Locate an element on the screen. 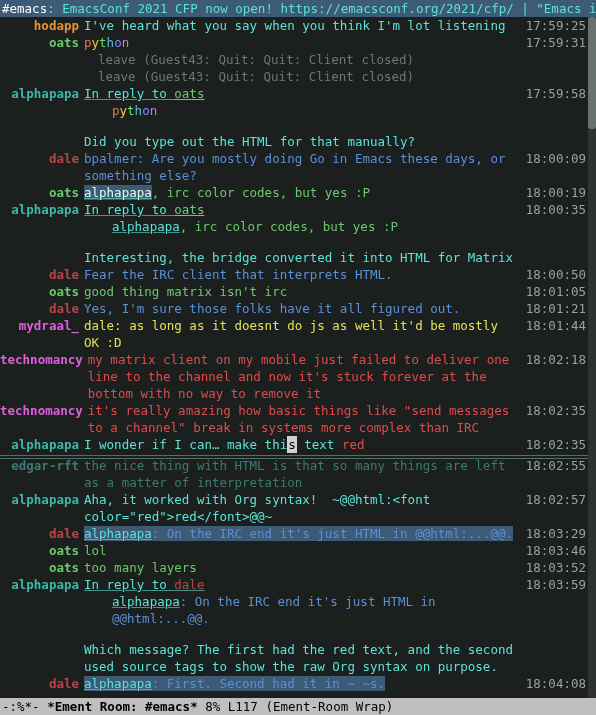 This screenshot has width=596, height=715. timestamp: 18:02:57 is located at coordinates (557, 500).